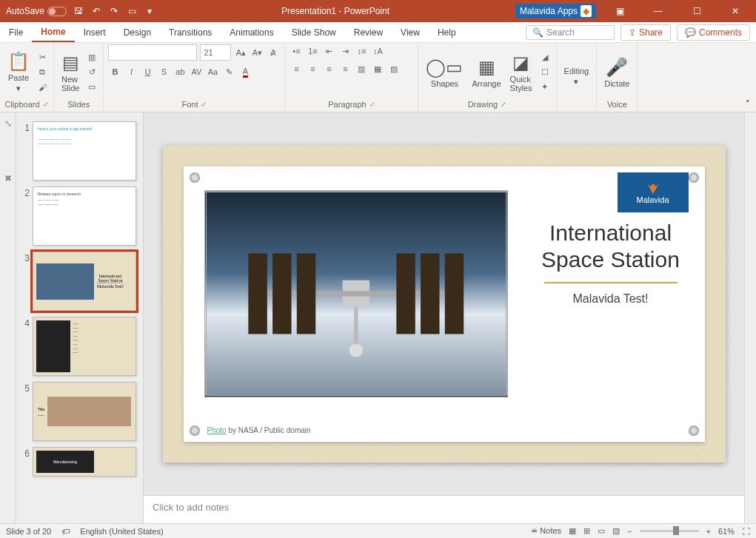 The image size is (756, 538). What do you see at coordinates (241, 53) in the screenshot?
I see `grow-font-icon: A▴` at bounding box center [241, 53].